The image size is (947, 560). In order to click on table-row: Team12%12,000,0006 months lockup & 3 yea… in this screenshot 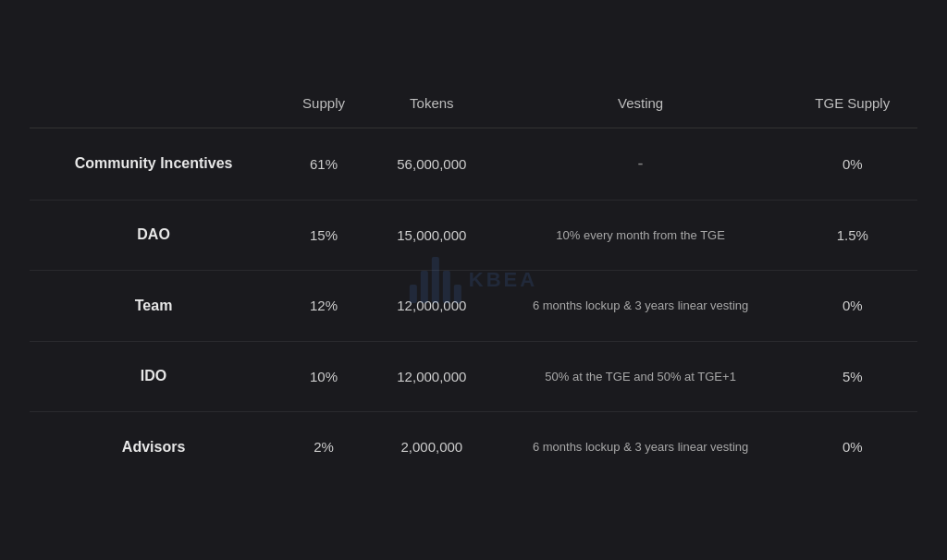, I will do `click(474, 307)`.